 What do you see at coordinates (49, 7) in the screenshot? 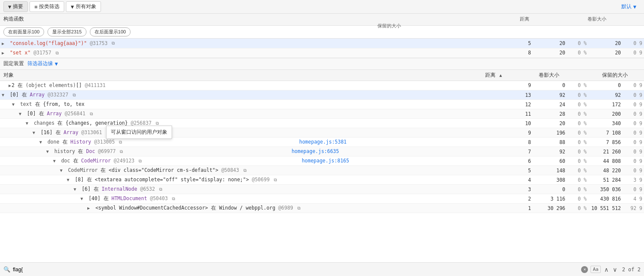
I see `tab-filter-label: 按类筛选` at bounding box center [49, 7].